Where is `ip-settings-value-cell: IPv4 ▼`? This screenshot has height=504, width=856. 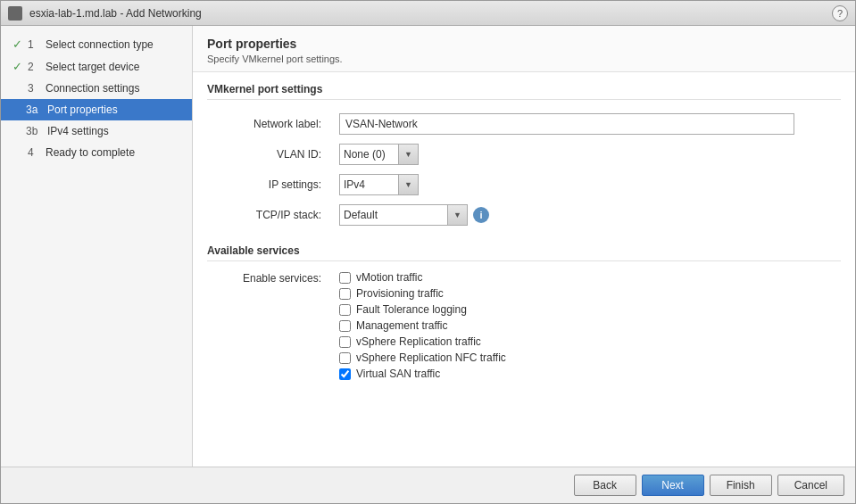 ip-settings-value-cell: IPv4 ▼ is located at coordinates (586, 185).